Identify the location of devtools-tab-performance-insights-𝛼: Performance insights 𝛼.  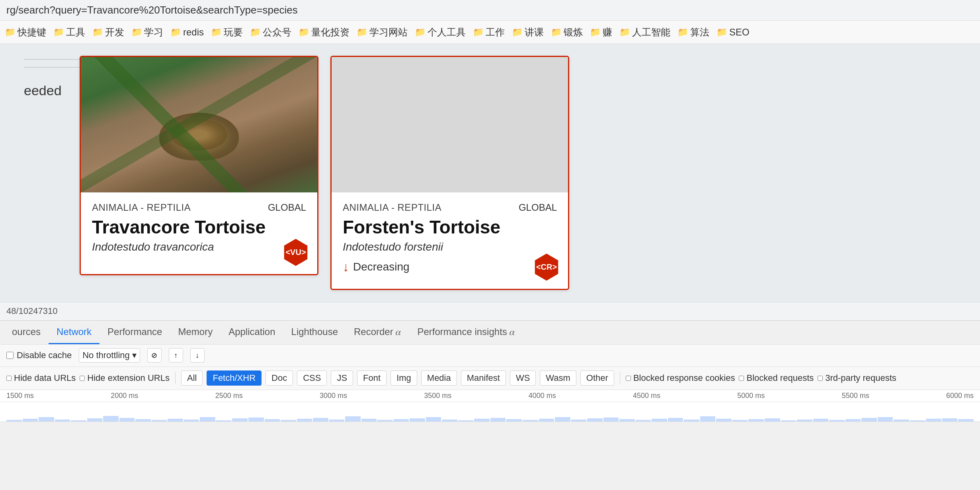
(466, 332).